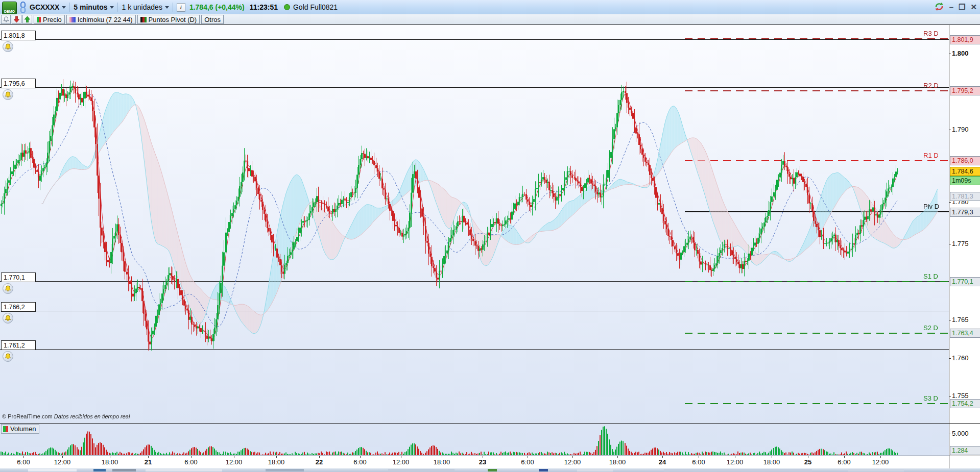 This screenshot has width=980, height=472. I want to click on chart-top-border, so click(490, 24).